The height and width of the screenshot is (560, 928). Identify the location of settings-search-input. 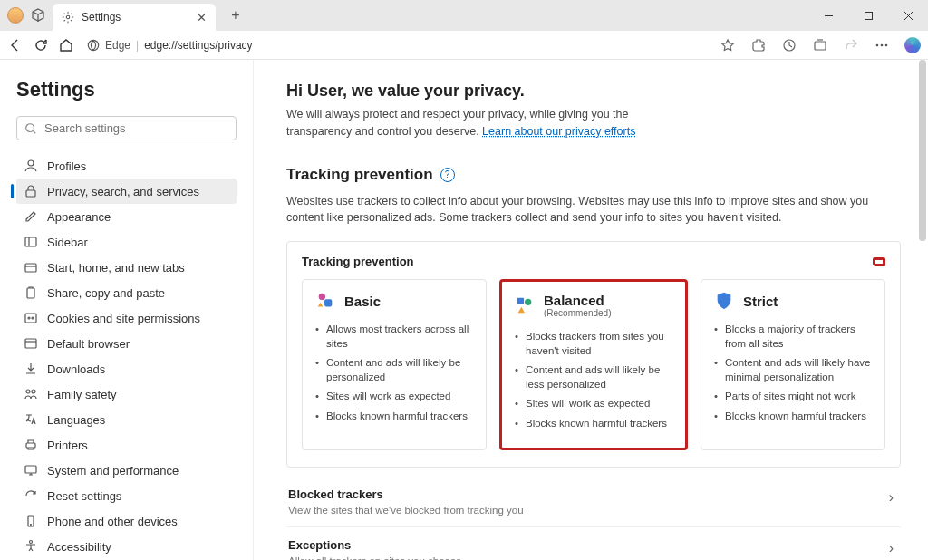
(136, 129).